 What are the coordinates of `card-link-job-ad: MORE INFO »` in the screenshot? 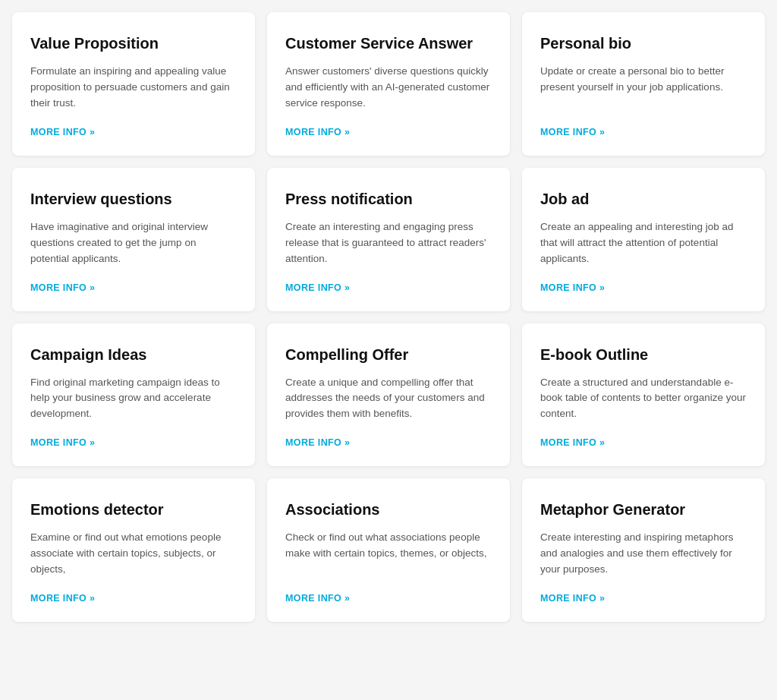 It's located at (643, 288).